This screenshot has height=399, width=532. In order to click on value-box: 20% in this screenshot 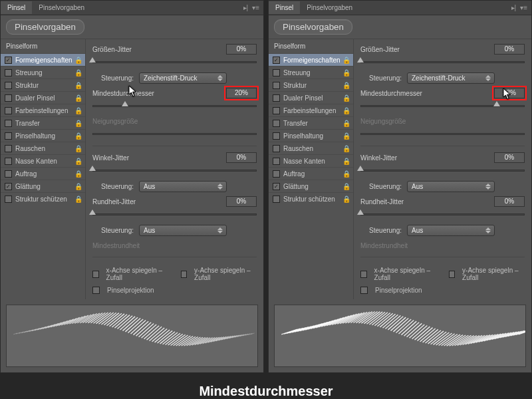, I will do `click(241, 93)`.